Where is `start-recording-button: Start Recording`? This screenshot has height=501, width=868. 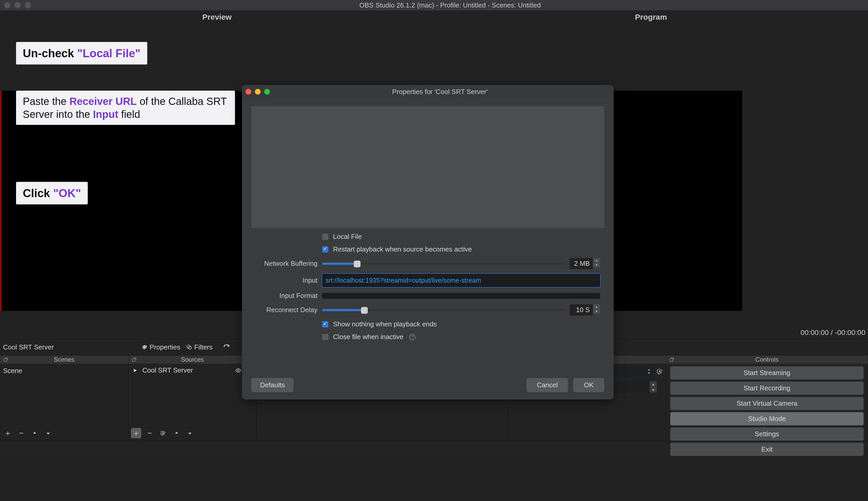
start-recording-button: Start Recording is located at coordinates (767, 388).